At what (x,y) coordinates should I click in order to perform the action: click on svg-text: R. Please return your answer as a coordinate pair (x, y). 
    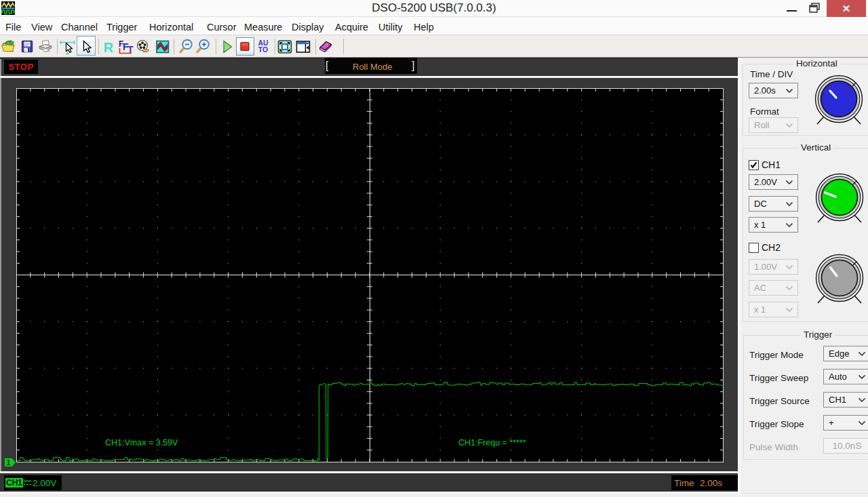
    Looking at the image, I should click on (108, 47).